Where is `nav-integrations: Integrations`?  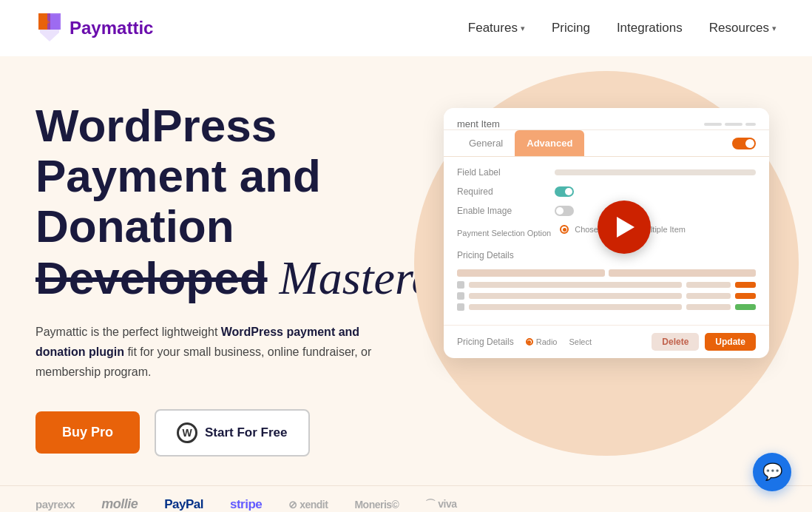
nav-integrations: Integrations is located at coordinates (649, 28).